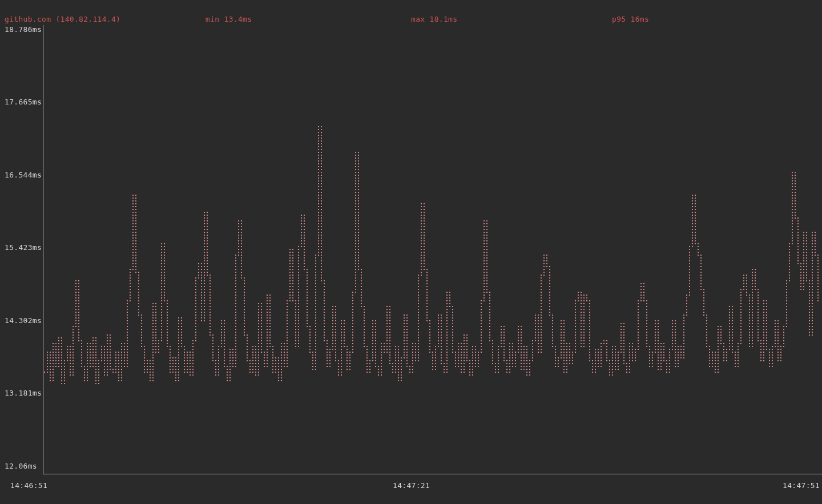 This screenshot has height=504, width=822. I want to click on x-tick-label-start: 14:46:51, so click(29, 485).